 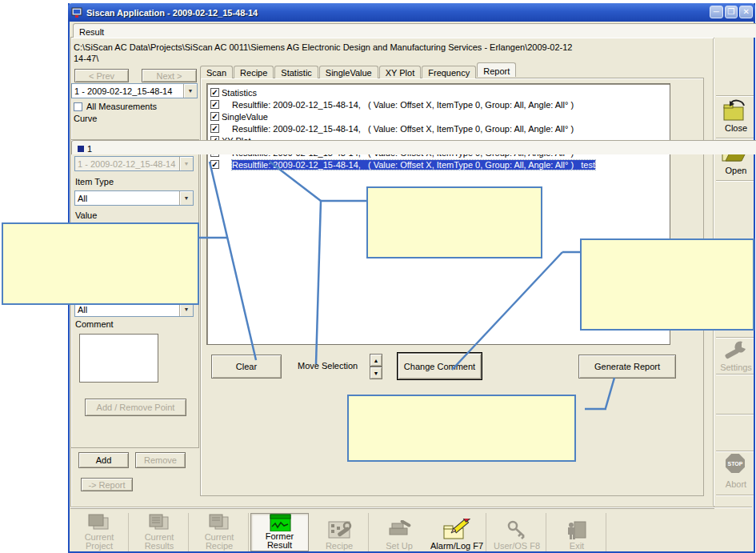 What do you see at coordinates (219, 523) in the screenshot?
I see `recipe-doc-icon` at bounding box center [219, 523].